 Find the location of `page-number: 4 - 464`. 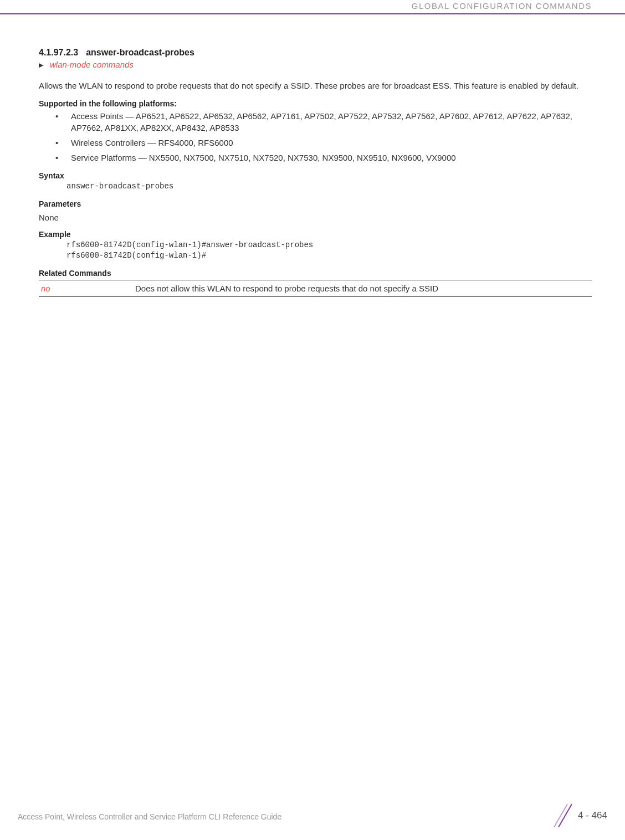

page-number: 4 - 464 is located at coordinates (593, 816).